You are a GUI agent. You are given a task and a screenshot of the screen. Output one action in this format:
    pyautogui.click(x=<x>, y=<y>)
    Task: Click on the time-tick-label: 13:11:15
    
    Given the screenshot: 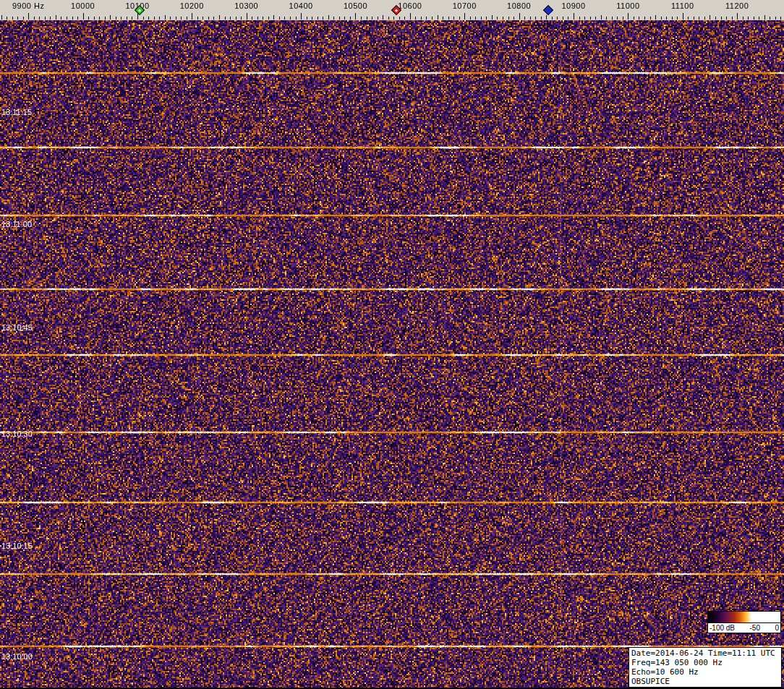 What is the action you would take?
    pyautogui.click(x=17, y=112)
    